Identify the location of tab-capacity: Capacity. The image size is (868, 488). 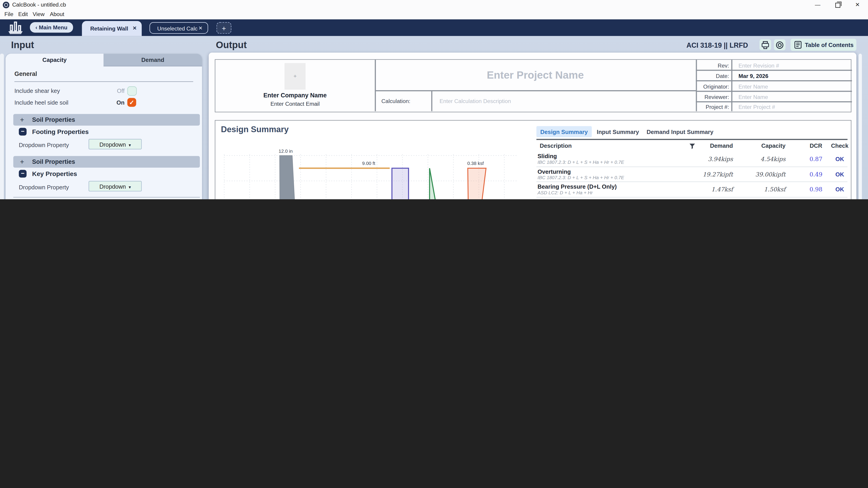
(55, 60).